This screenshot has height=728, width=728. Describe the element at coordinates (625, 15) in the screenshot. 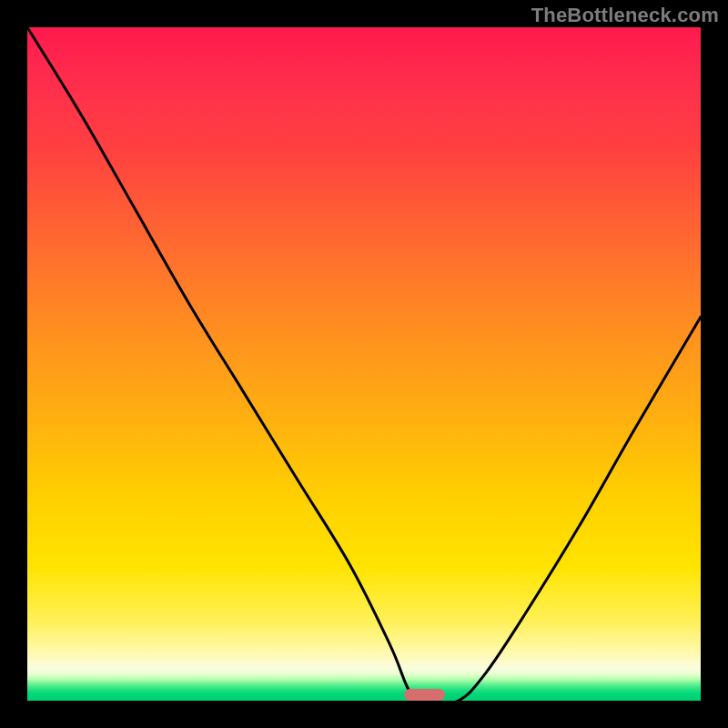

I see `watermark-text: TheBottleneck.com` at that location.